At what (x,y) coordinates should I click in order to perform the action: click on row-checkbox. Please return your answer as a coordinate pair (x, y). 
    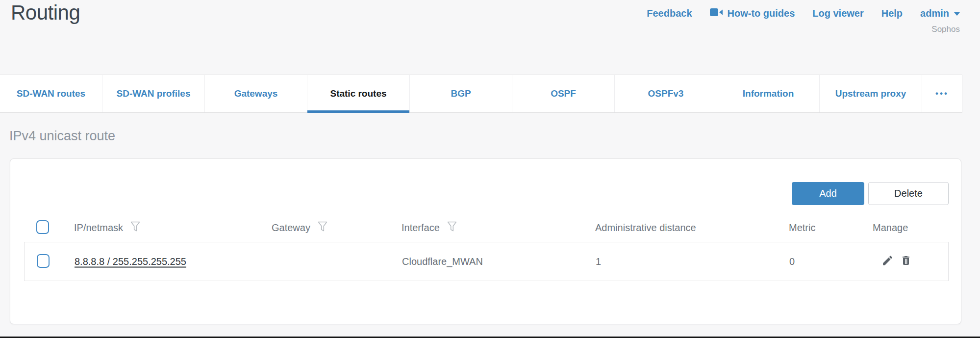
    Looking at the image, I should click on (43, 261).